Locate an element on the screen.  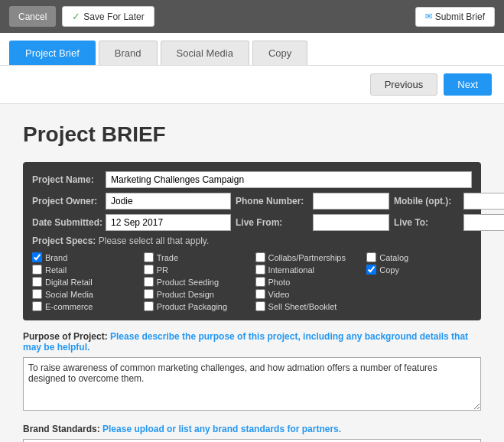
phone-number-label: Phone Number: is located at coordinates (272, 201).